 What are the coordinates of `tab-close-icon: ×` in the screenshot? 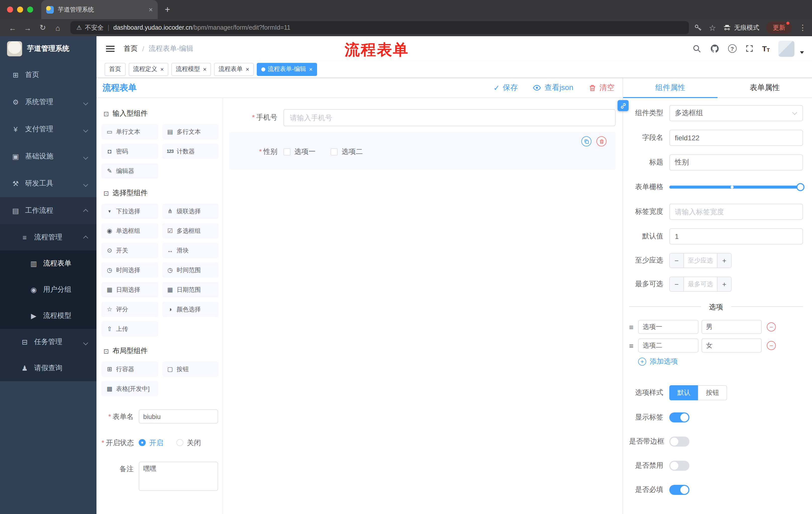 It's located at (151, 9).